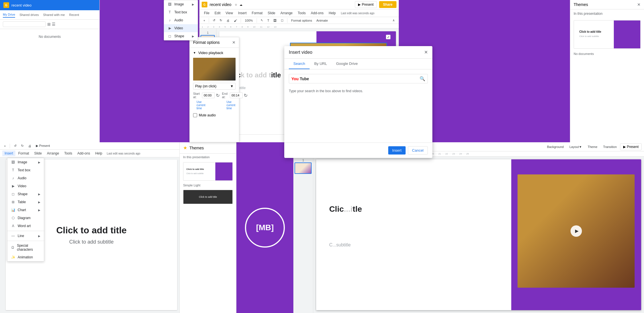 This screenshot has width=644, height=313. What do you see at coordinates (84, 153) in the screenshot?
I see `bl-menu-addons: Add-ons` at bounding box center [84, 153].